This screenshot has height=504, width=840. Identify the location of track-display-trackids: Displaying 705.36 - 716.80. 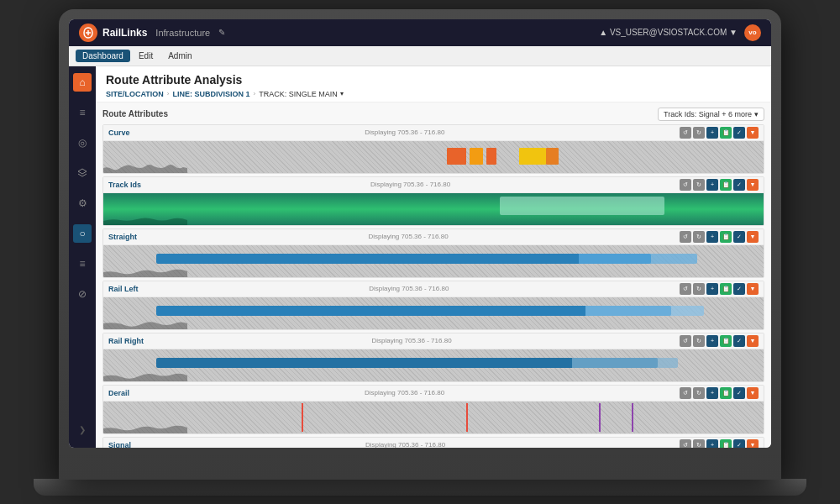
(410, 185).